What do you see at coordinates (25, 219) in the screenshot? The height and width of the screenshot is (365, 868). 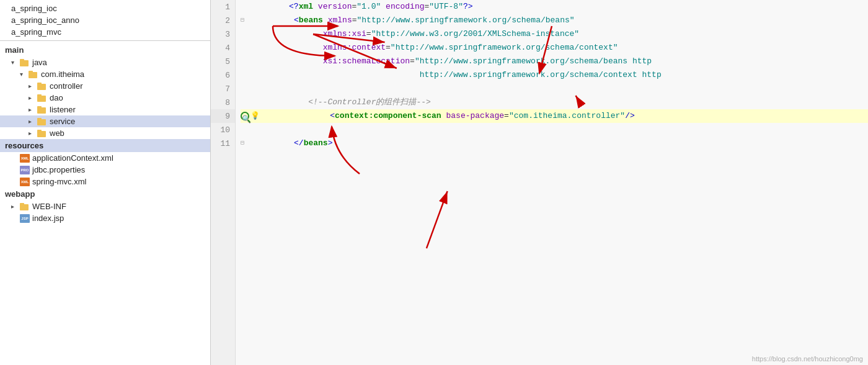 I see `jsp-file-icon: JSP` at bounding box center [25, 219].